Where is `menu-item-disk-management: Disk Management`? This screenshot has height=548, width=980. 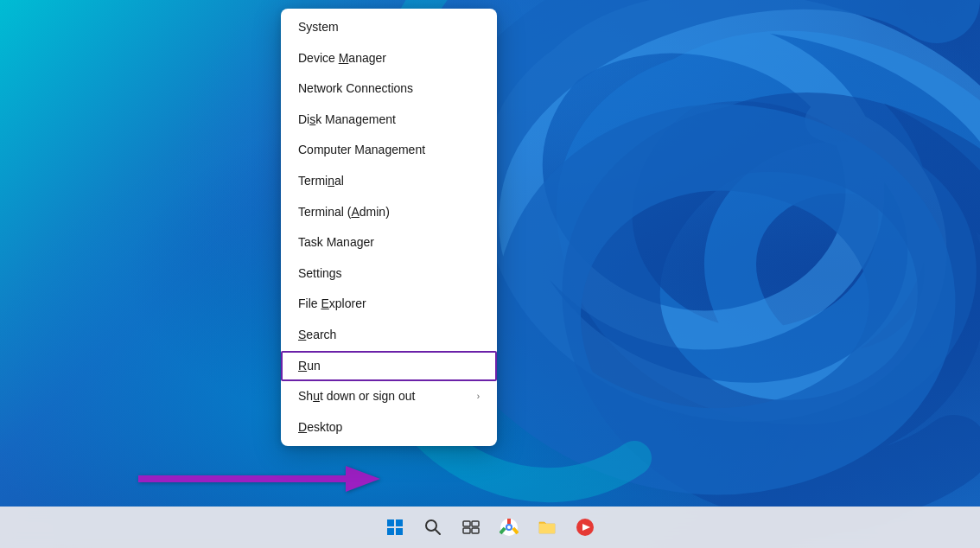
menu-item-disk-management: Disk Management is located at coordinates (389, 120).